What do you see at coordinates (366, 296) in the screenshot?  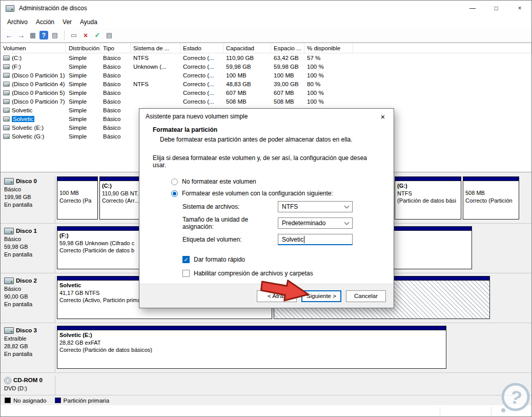 I see `cancel-button: Cancelar` at bounding box center [366, 296].